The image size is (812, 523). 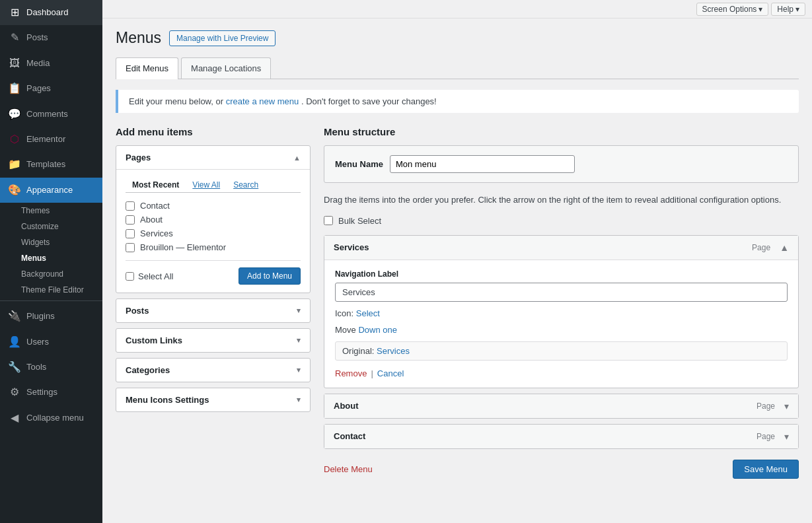 I want to click on sidebar-item-users: 👤 Users, so click(x=52, y=342).